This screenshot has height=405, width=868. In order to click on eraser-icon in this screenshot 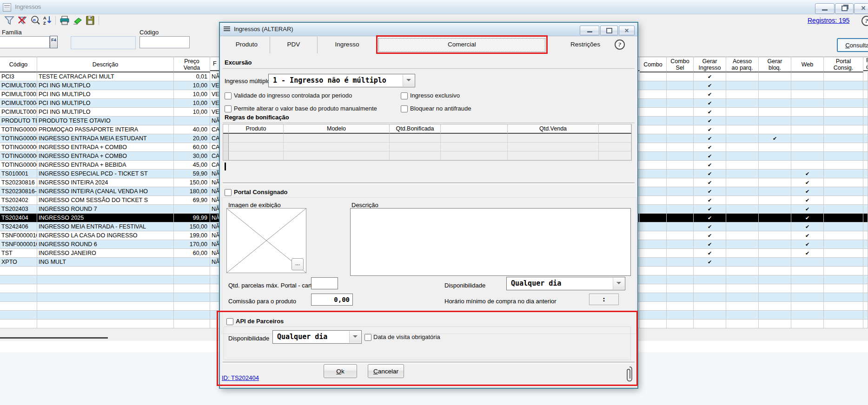, I will do `click(78, 20)`.